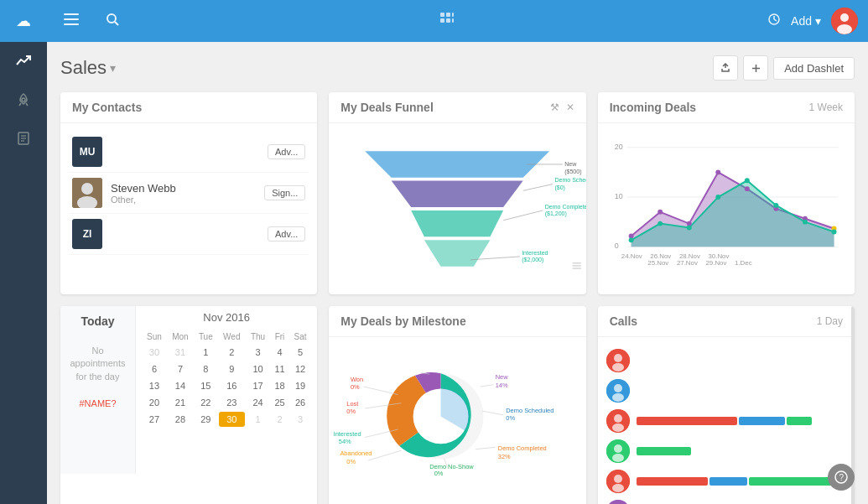 The width and height of the screenshot is (868, 504). I want to click on topbar-right: Add ▾, so click(813, 21).